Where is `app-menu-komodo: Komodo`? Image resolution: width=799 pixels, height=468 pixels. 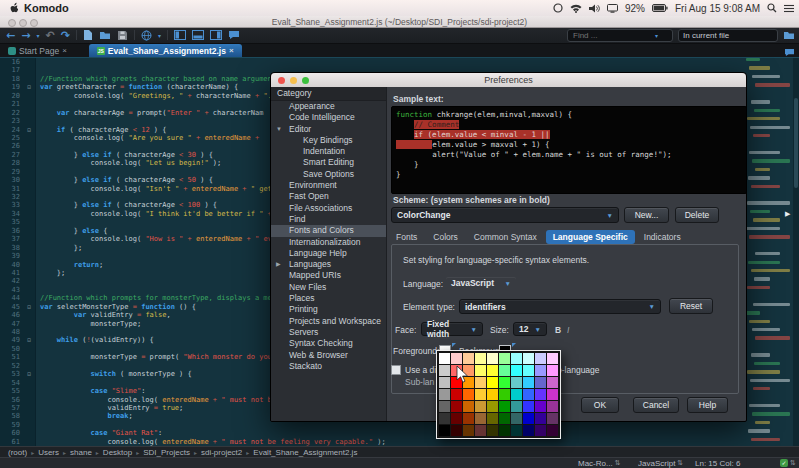
app-menu-komodo: Komodo is located at coordinates (46, 8).